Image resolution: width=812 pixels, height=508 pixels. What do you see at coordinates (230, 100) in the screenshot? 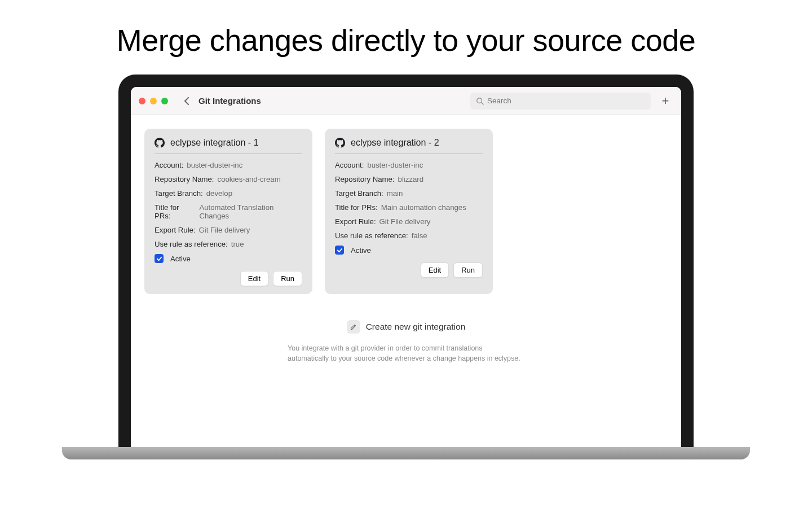
I see `window-title: Git Integrations` at bounding box center [230, 100].